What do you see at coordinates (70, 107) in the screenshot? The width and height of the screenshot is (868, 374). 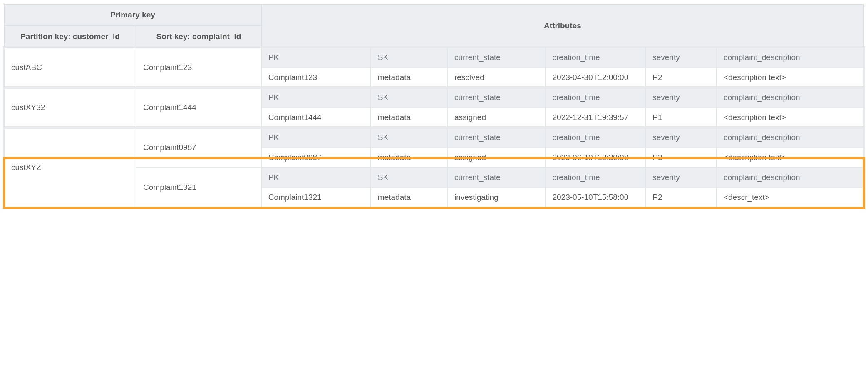 I see `partition-key-cell: custXY32` at bounding box center [70, 107].